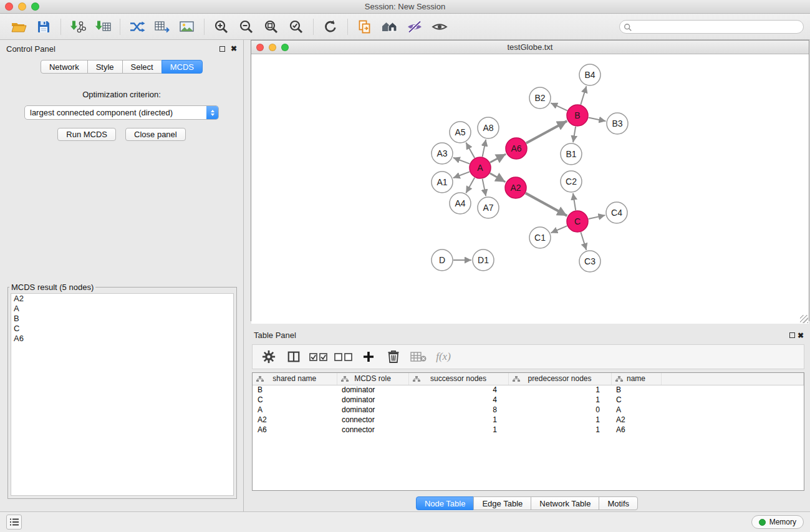 This screenshot has height=532, width=810. Describe the element at coordinates (485, 148) in the screenshot. I see `graph-edge-A-A8` at that location.